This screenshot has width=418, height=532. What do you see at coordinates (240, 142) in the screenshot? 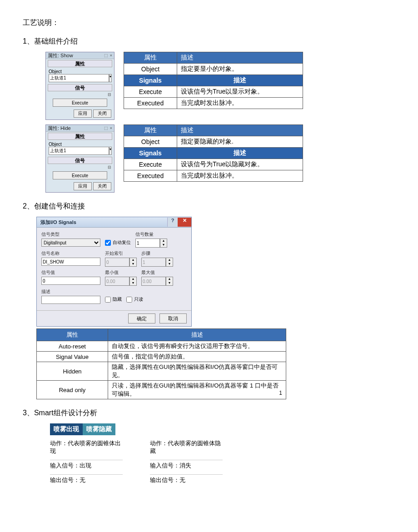
I see `table-cell: 指定要隐藏的对象.` at bounding box center [240, 142].